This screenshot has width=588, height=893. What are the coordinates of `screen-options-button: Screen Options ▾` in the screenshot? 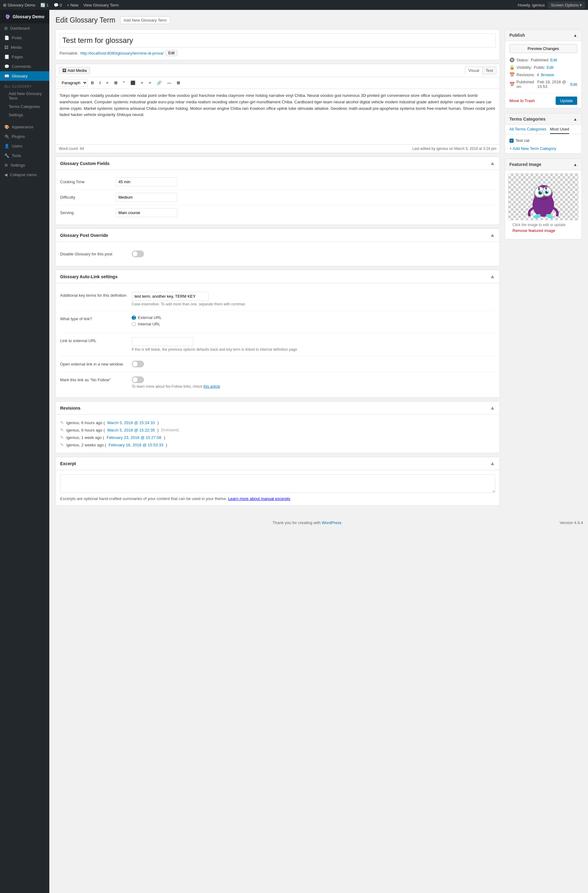 It's located at (566, 5).